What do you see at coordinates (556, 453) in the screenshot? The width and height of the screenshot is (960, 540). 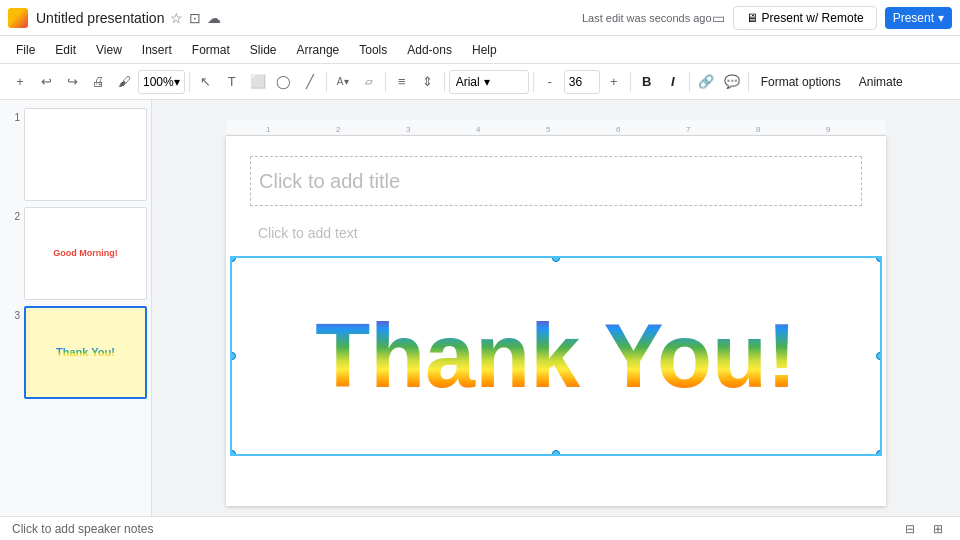 I see `handle-bottom-middle` at bounding box center [556, 453].